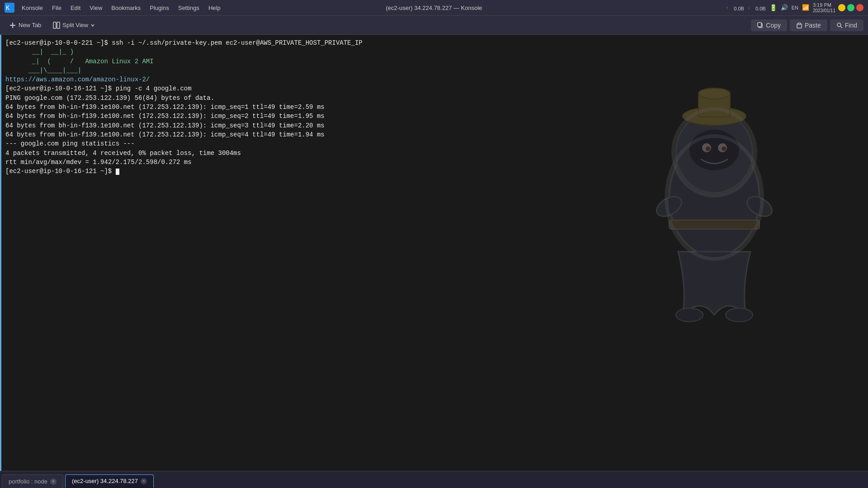 The width and height of the screenshot is (868, 488). Describe the element at coordinates (105, 481) in the screenshot. I see `tab-ec2-label: (ec2-user) 34.224.78.227` at that location.